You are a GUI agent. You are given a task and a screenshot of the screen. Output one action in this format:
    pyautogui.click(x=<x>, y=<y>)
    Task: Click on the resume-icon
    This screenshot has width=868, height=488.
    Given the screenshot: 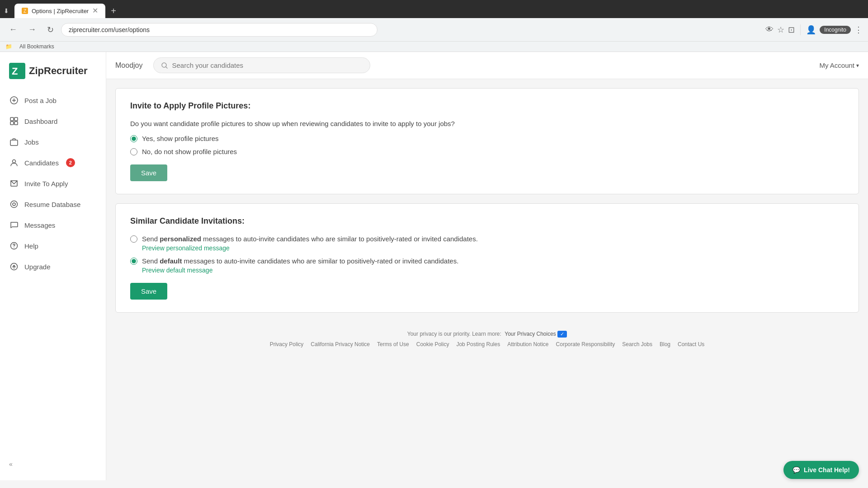 What is the action you would take?
    pyautogui.click(x=14, y=204)
    